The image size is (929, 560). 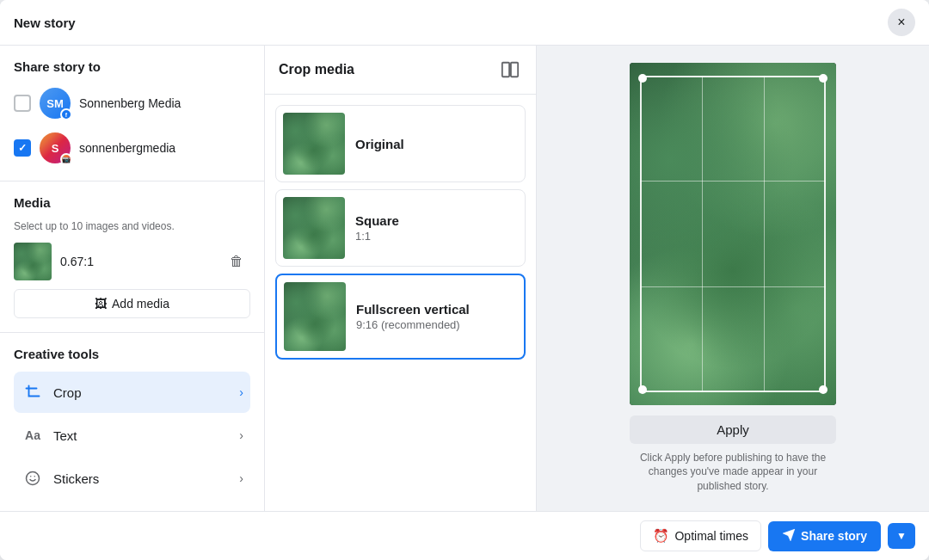 I want to click on crop-fullscreen-name: Fullscreen vertical, so click(x=437, y=310).